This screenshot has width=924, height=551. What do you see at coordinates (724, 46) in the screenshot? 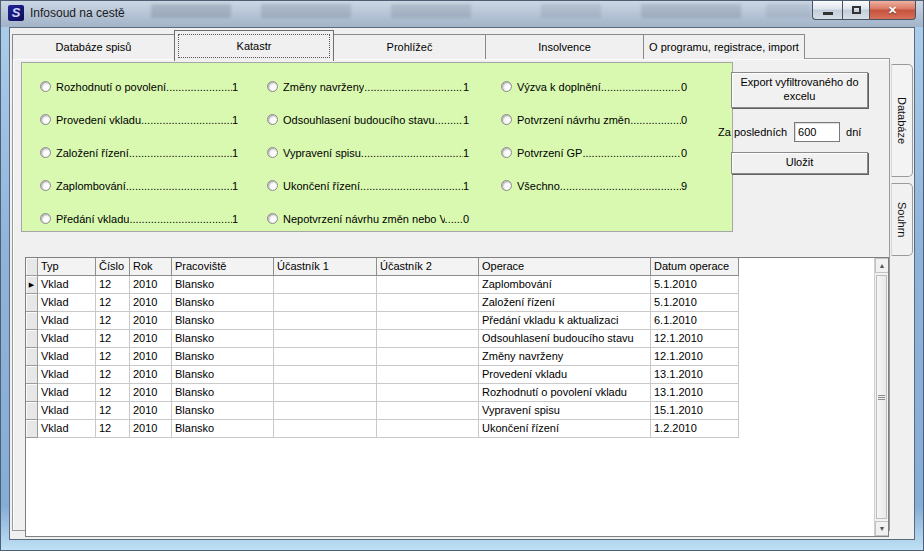
I see `tab-o-programu-registrace-import: O programu, registrace, import` at bounding box center [724, 46].